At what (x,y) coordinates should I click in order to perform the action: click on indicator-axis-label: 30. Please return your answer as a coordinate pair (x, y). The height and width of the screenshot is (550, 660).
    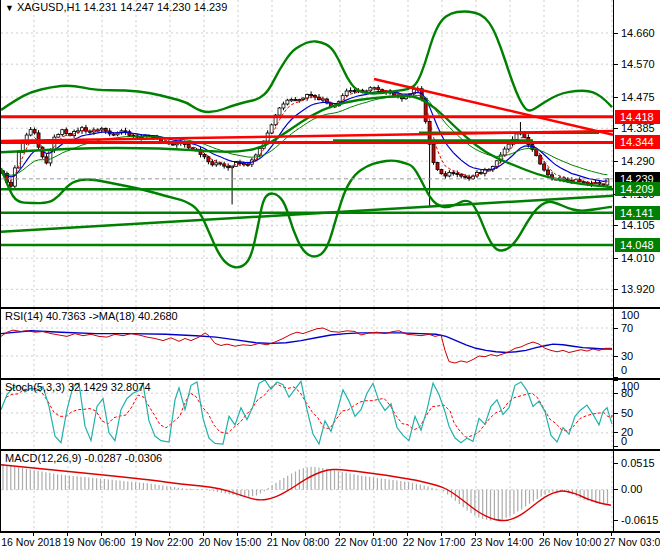
    Looking at the image, I should click on (627, 356).